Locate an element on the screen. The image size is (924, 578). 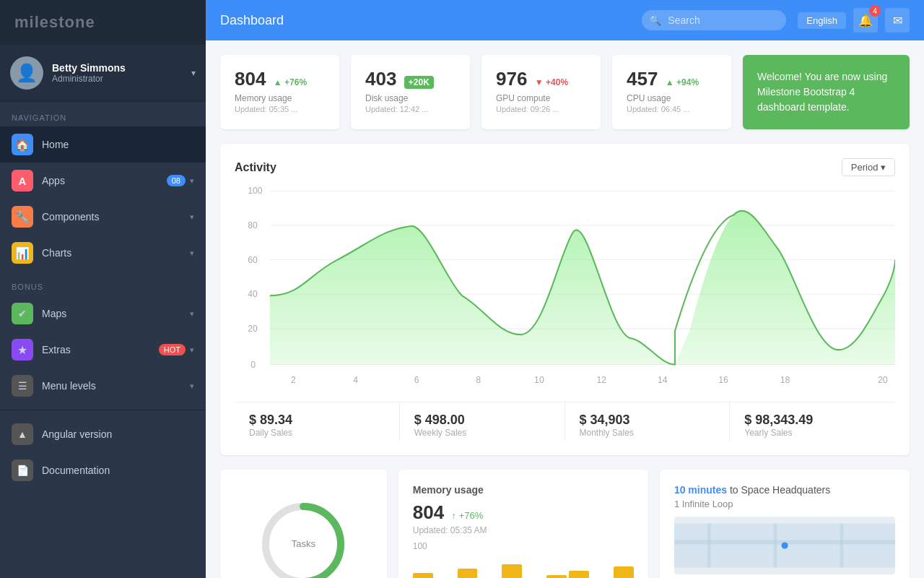
stat-updated: Updated: 12:42 ... is located at coordinates (410, 109).